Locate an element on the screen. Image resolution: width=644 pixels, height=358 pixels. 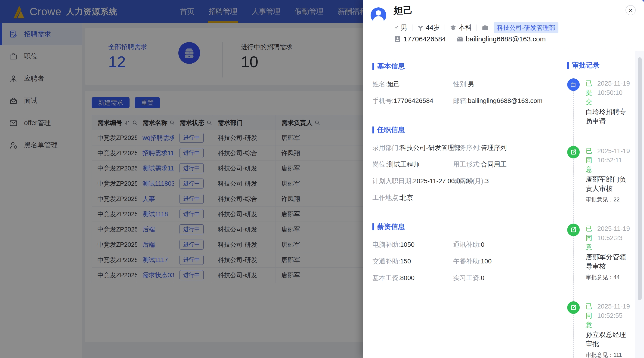
approval-entry: 白 已提交 2025-11-19 10:50:10 is located at coordinates (599, 102).